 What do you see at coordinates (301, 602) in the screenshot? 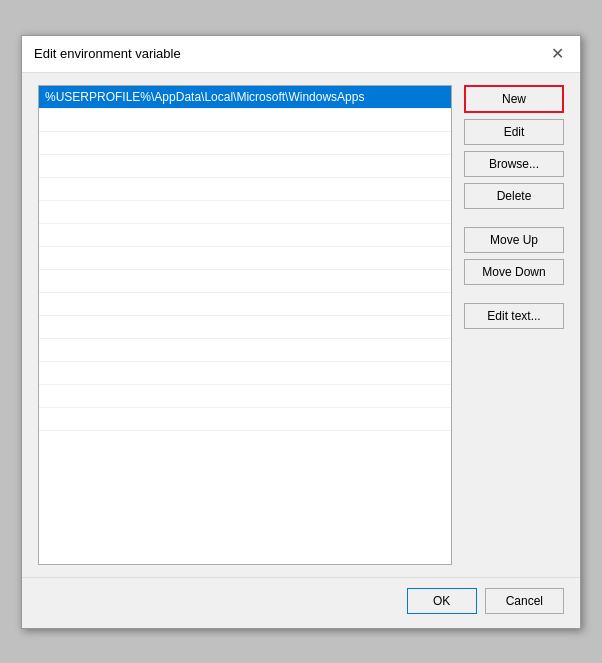
I see `dialog-footer: OK Cancel` at bounding box center [301, 602].